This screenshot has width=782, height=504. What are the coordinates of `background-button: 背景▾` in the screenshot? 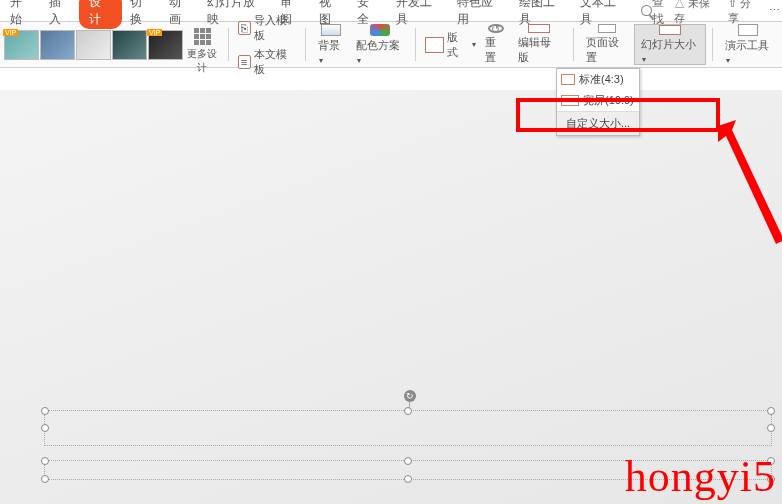 It's located at (331, 44).